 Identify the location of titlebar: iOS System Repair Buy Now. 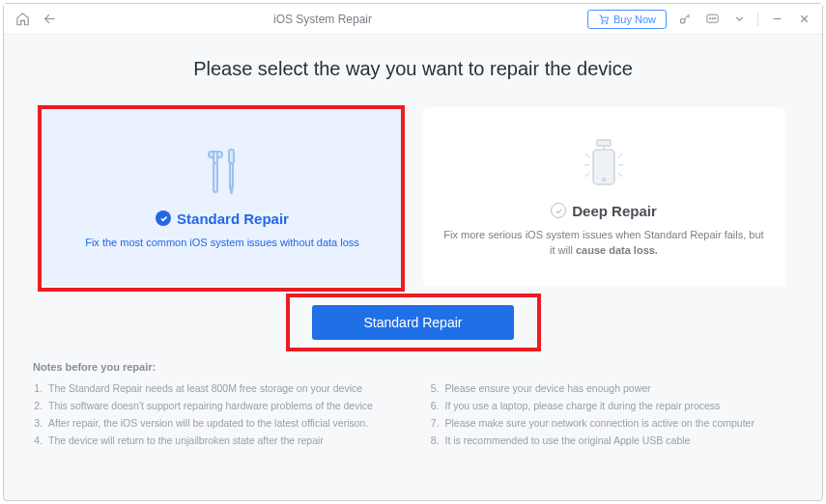
(413, 19).